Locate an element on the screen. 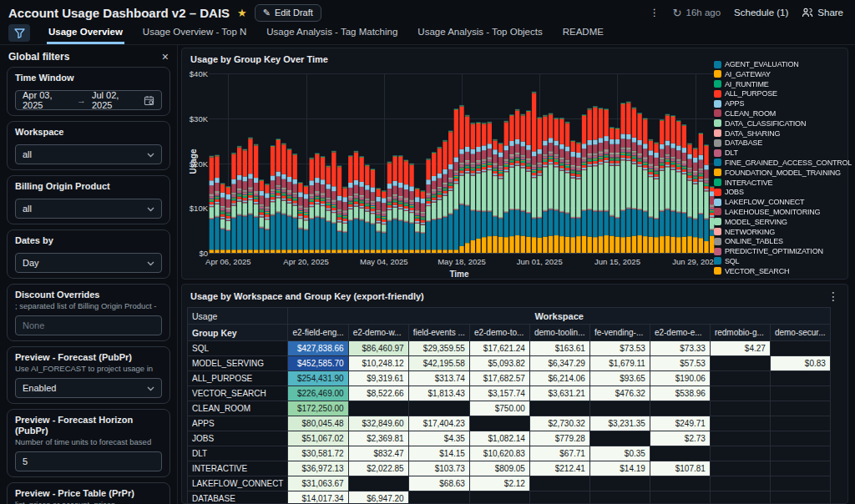  overflow-menu-icon: ⋮ is located at coordinates (655, 13).